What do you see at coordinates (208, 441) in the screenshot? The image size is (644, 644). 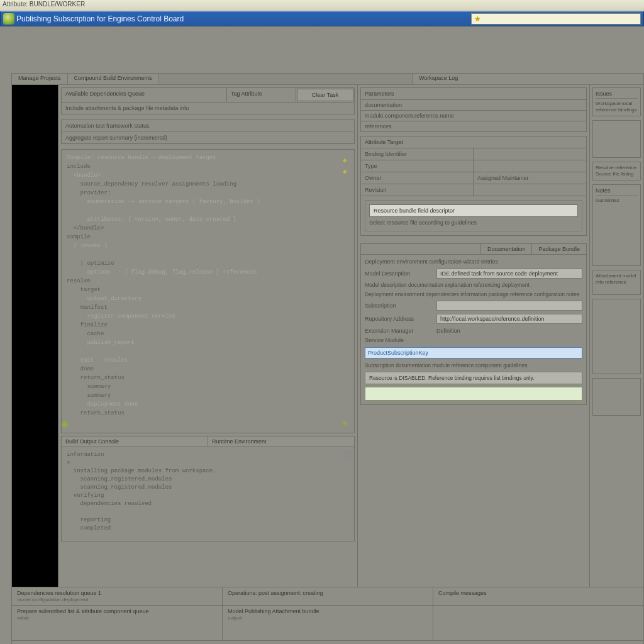 I see `console-tabs: Build Output Console Runtime Environment` at bounding box center [208, 441].